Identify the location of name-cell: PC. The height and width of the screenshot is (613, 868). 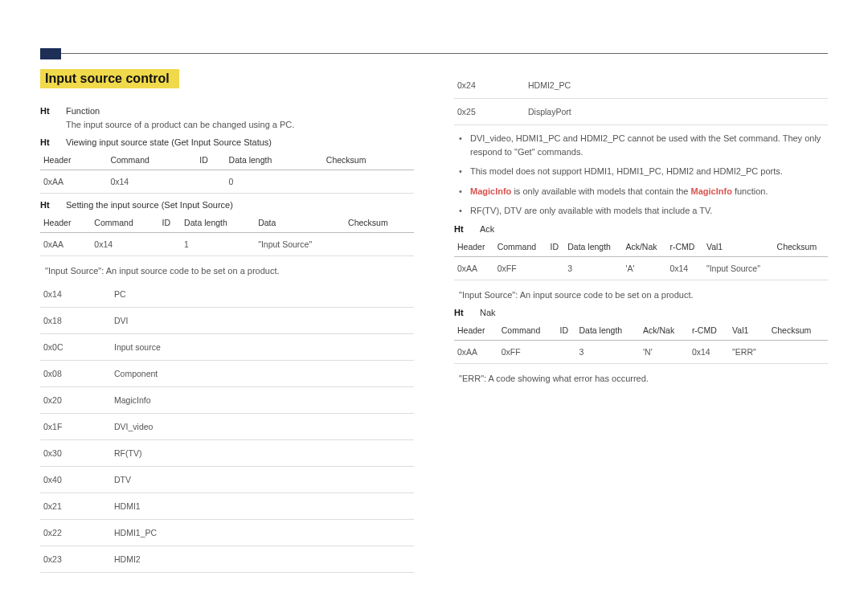
(262, 294).